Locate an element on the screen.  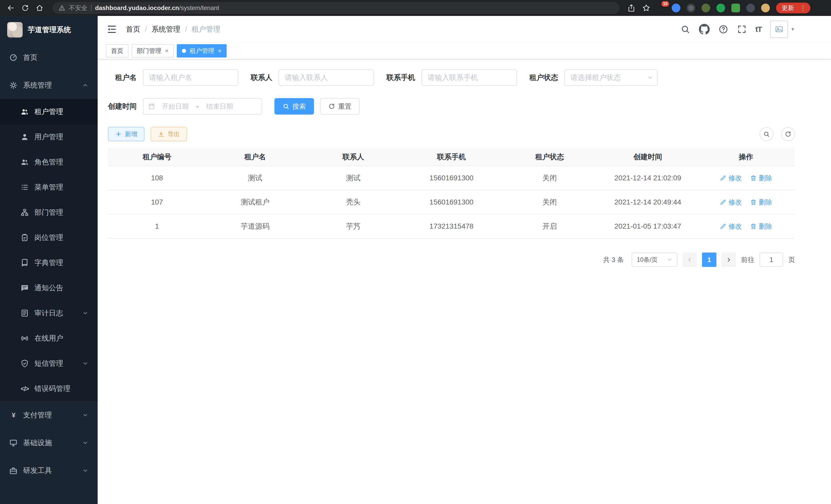
sidebar-item-notice: 通知公告 is located at coordinates (49, 288).